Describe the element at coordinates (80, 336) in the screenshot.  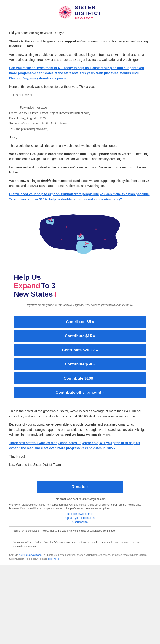
I see `contribute-15-button: Contribute $15 »` at that location.